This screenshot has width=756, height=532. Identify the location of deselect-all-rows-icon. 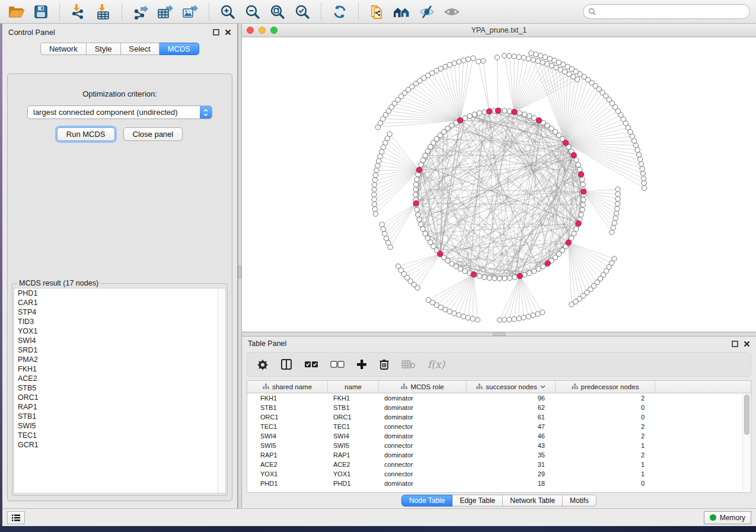
(337, 364).